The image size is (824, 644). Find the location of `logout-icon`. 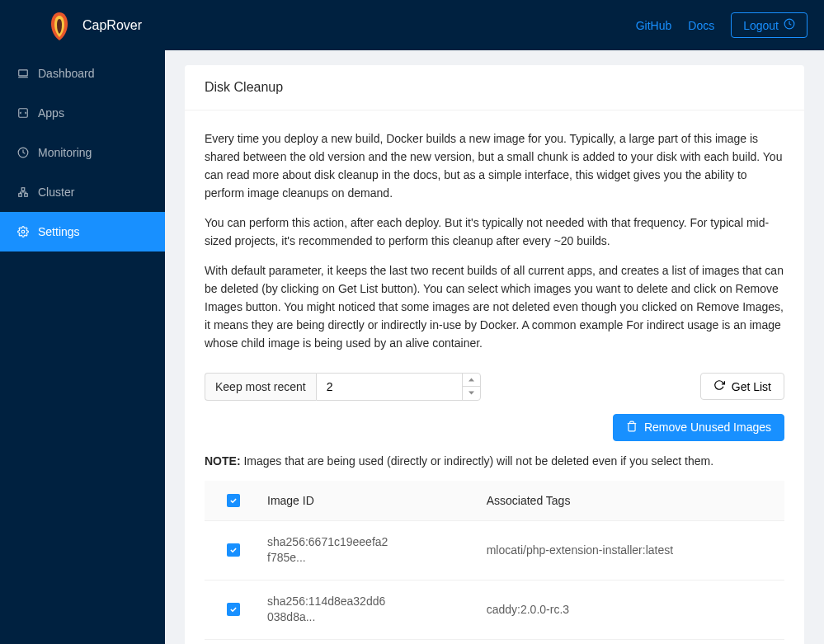

logout-icon is located at coordinates (789, 25).